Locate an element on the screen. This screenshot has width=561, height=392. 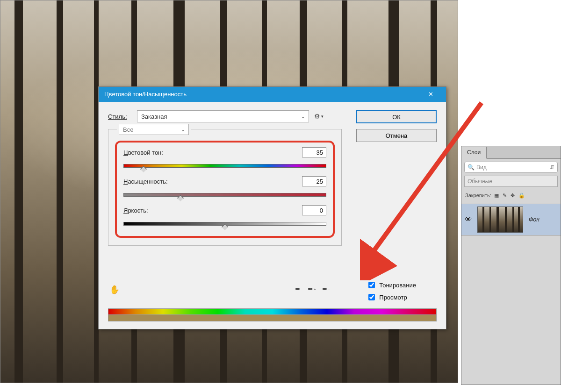
sliders-fieldset: Все ⌄ ЦЦветовой тон:ветовой тон: is located at coordinates (225, 187).